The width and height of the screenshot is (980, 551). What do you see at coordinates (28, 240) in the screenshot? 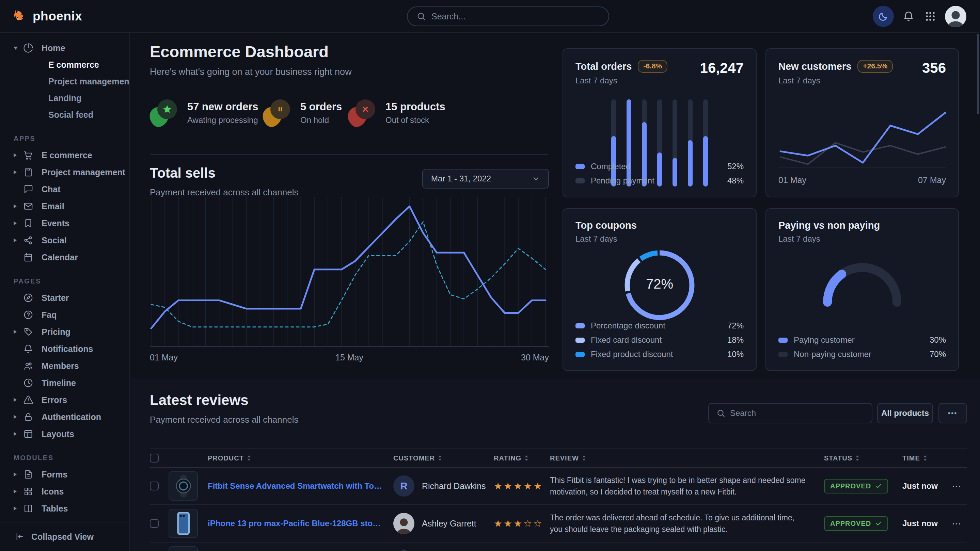
I see `share-icon` at bounding box center [28, 240].